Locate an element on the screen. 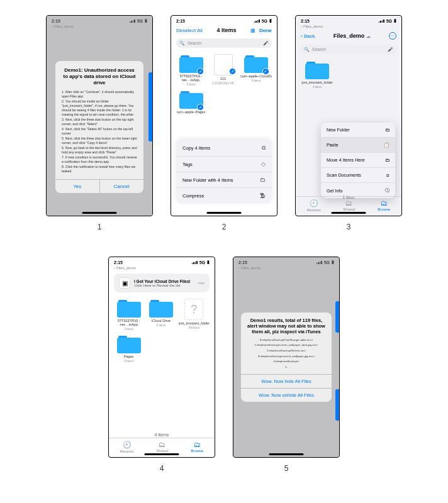  yes-button: Yes is located at coordinates (77, 186).